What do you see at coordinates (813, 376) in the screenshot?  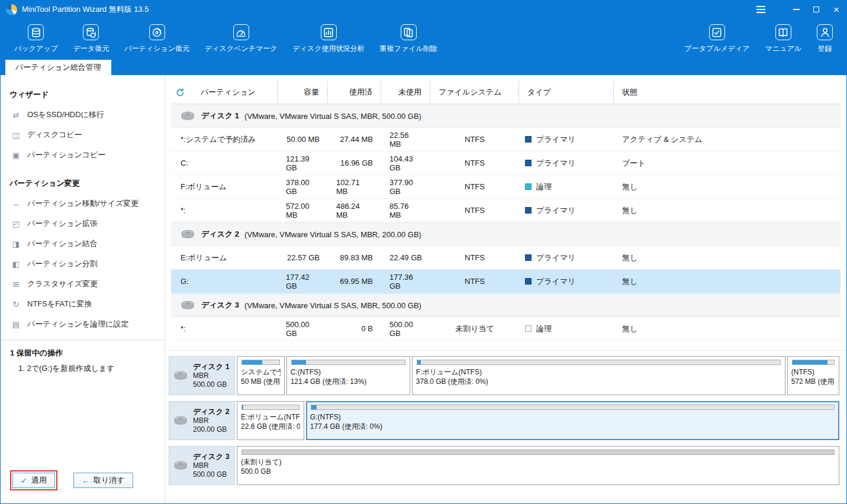 I see `diskmap-partition-block: (NTFS)572 MB (使用` at bounding box center [813, 376].